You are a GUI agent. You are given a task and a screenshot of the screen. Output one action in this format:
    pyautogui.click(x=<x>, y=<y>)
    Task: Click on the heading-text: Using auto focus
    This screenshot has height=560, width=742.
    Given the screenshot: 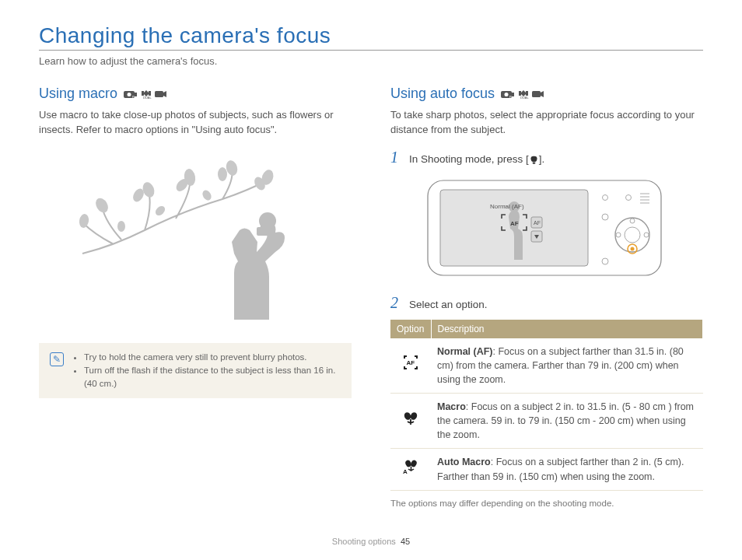 What is the action you would take?
    pyautogui.click(x=443, y=93)
    